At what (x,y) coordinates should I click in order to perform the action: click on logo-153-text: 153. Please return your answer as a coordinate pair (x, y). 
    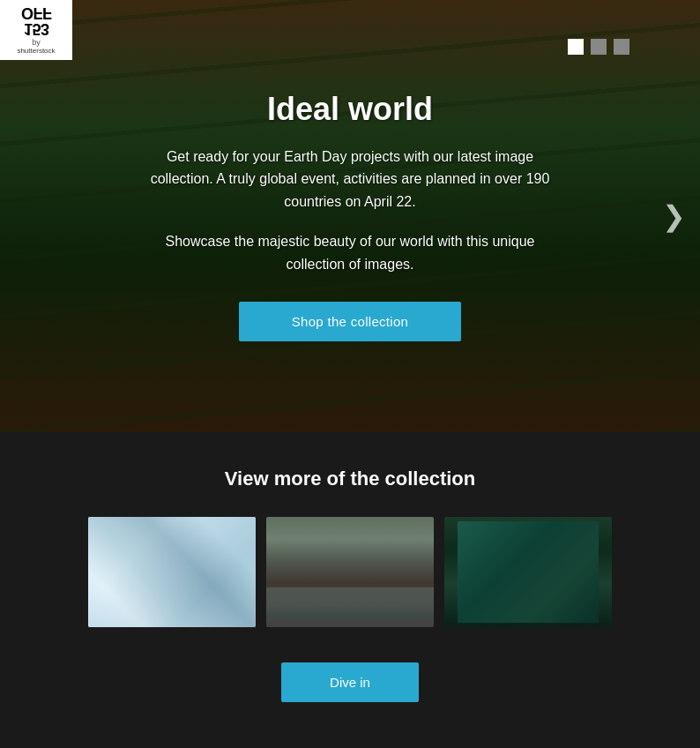
    Looking at the image, I should click on (37, 29).